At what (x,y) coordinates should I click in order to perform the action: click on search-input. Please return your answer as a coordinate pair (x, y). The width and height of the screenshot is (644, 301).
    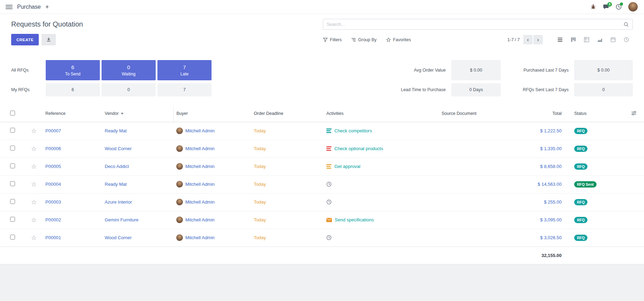
    Looking at the image, I should click on (475, 24).